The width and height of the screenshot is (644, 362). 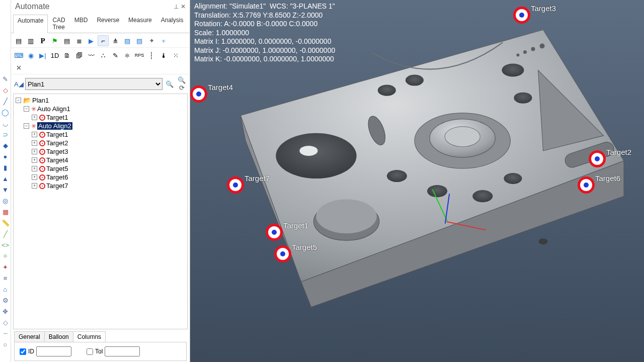 I want to click on tree-node: −✳ Auto Align2, so click(x=105, y=126).